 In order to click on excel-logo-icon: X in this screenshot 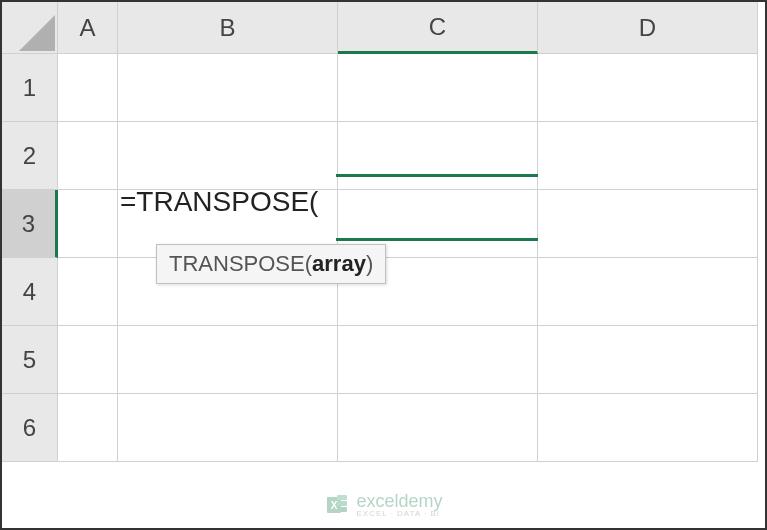, I will do `click(336, 505)`.